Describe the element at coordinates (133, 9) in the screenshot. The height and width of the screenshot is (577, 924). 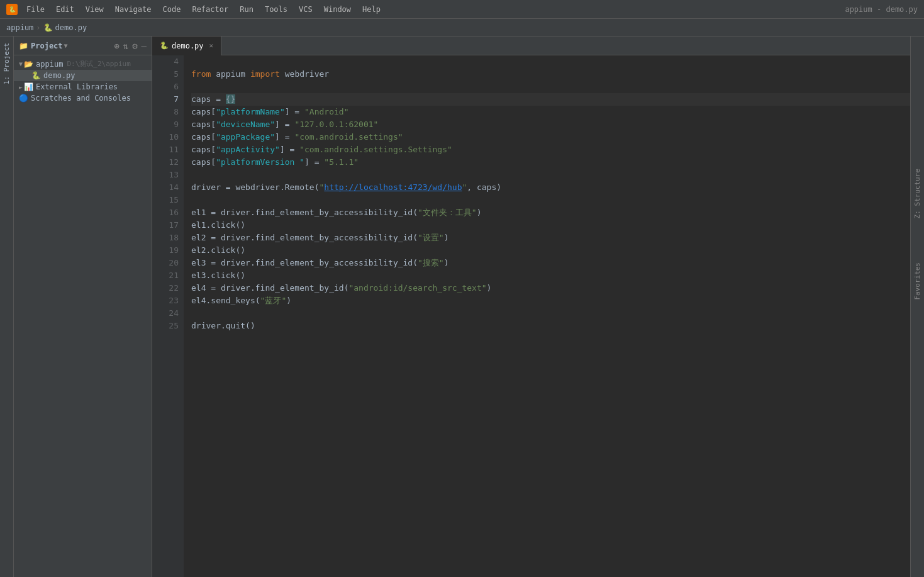
I see `menu-navigate: Navigate` at that location.